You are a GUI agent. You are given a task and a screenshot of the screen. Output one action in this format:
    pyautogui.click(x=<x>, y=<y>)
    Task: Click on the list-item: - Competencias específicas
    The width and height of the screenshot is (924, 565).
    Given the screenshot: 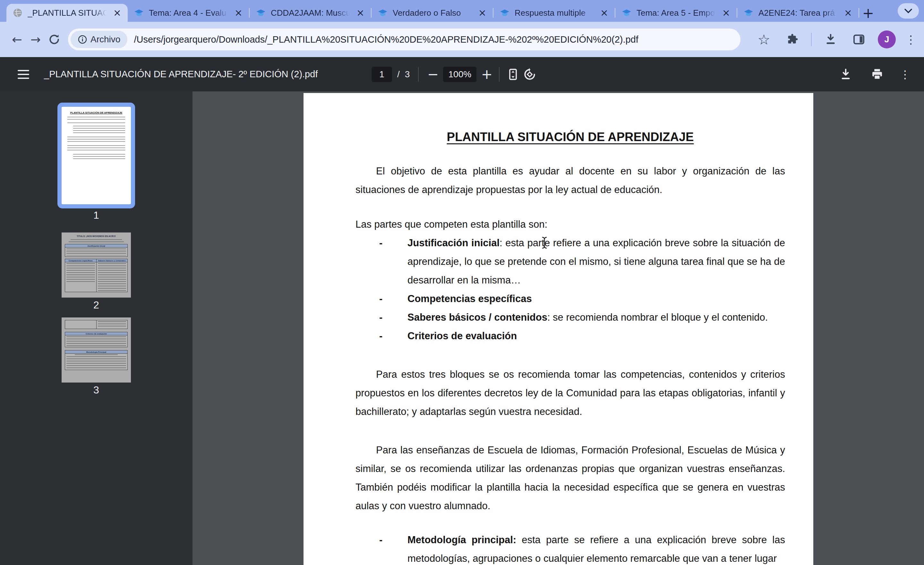 What is the action you would take?
    pyautogui.click(x=570, y=299)
    